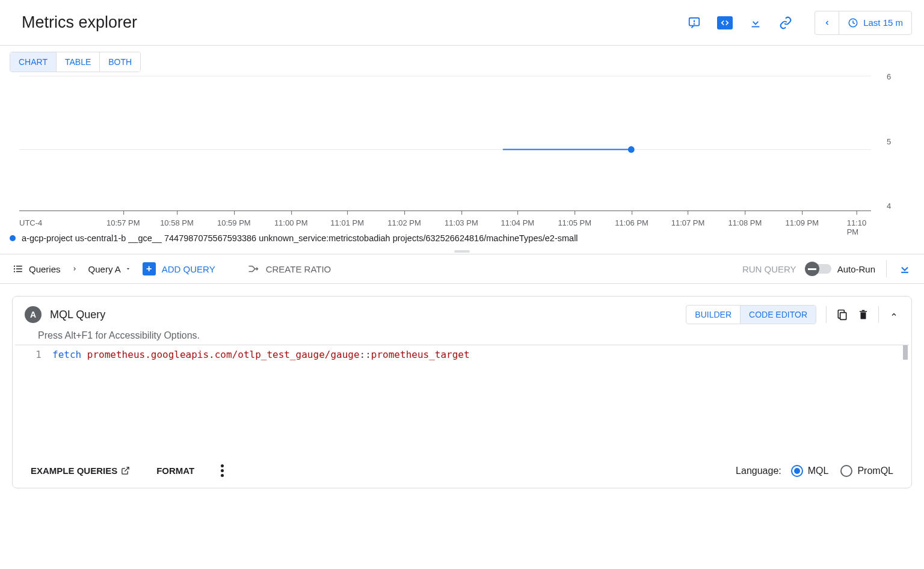 The height and width of the screenshot is (569, 924). I want to click on footer-left: EXAMPLE QUERIES FORMAT, so click(128, 470).